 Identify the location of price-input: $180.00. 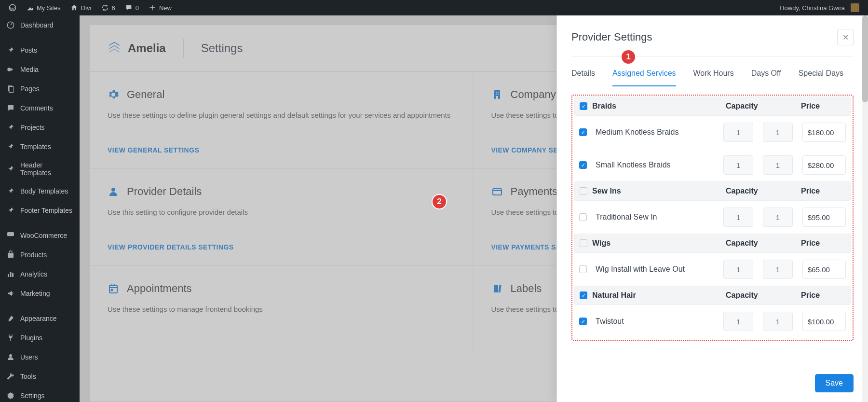
(824, 132).